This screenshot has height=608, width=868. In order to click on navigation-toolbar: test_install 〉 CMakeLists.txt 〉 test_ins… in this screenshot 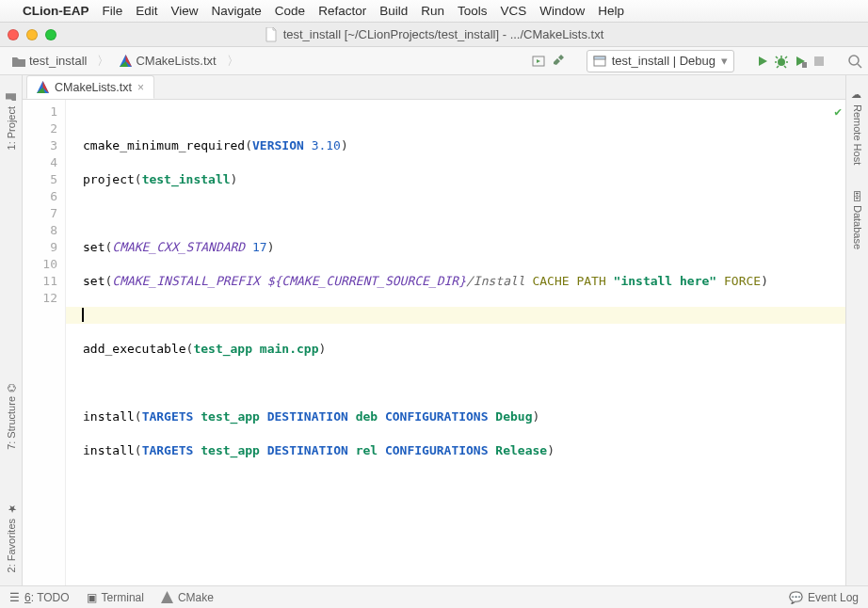, I will do `click(434, 61)`.